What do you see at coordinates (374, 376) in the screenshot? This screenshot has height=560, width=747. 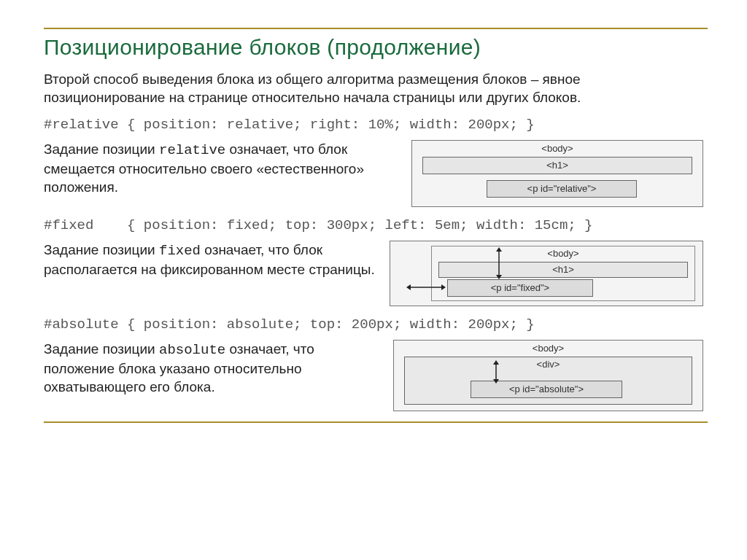 I see `row-absolute: Задание позиции absolute означает, что п…` at bounding box center [374, 376].